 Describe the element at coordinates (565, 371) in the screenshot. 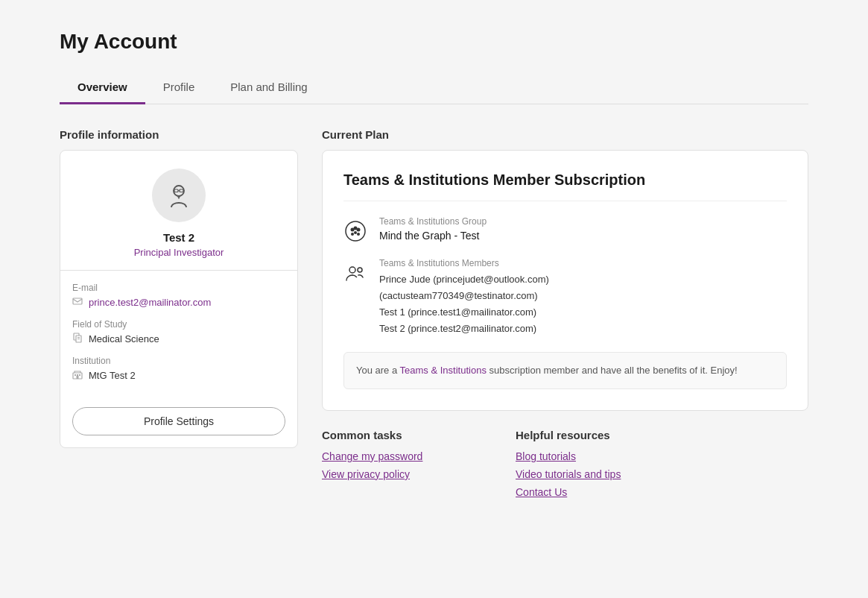

I see `plan-note: You are a Teams & Institutions subscript…` at that location.